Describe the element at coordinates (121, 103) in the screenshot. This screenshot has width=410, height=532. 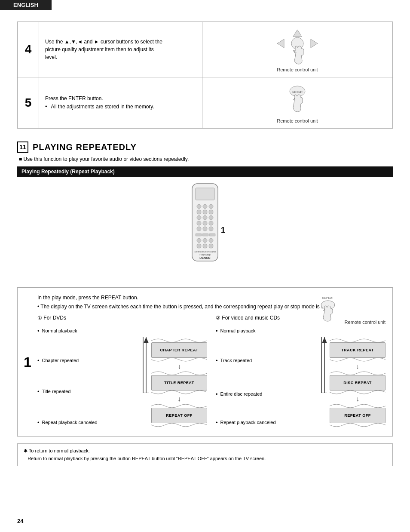
I see `step-5-text: Press the ENTER button. • All the adjust…` at that location.